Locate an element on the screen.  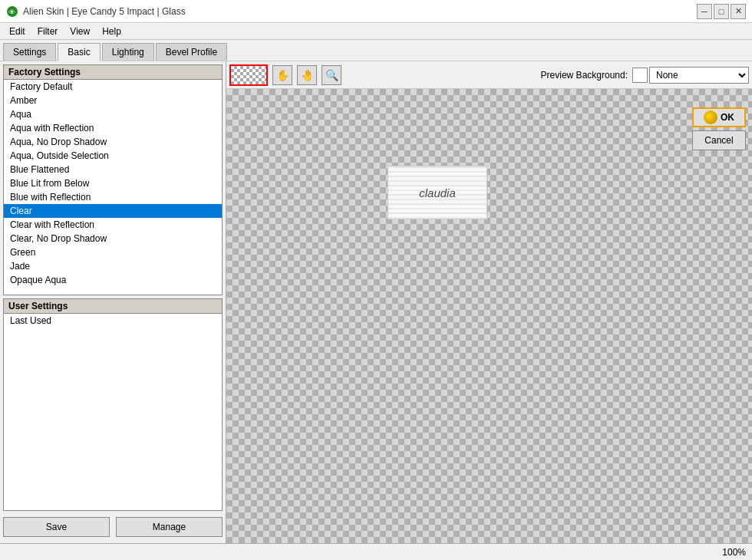
preset-amber: Amber is located at coordinates (113, 100).